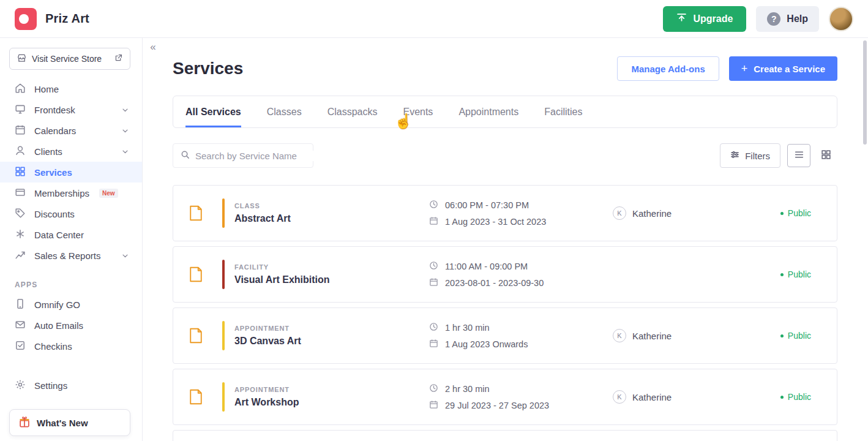  Describe the element at coordinates (332, 390) in the screenshot. I see `service-type-label: APPOINTMENT` at that location.